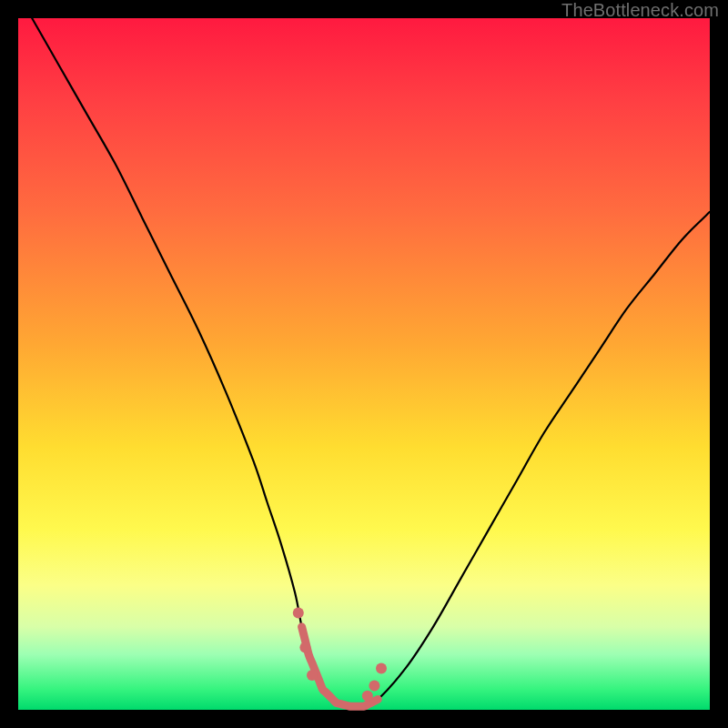 This screenshot has height=728, width=728. Describe the element at coordinates (641, 11) in the screenshot. I see `watermark-text: TheBottleneck.com` at that location.